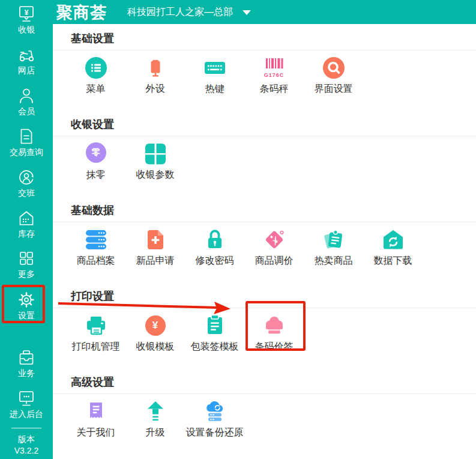 The width and height of the screenshot is (476, 459). I want to click on sidebar-item-business: 业务, so click(26, 364).